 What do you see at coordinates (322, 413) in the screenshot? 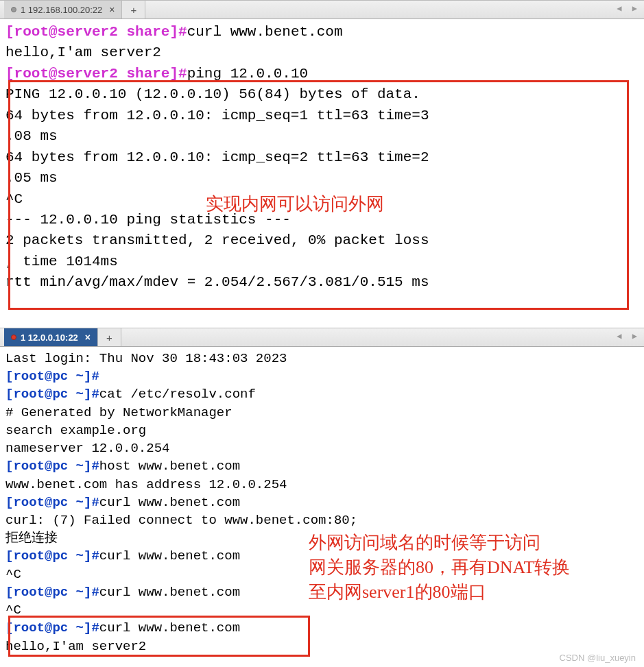
I see `output: # Generated by NetworkManager` at bounding box center [322, 413].